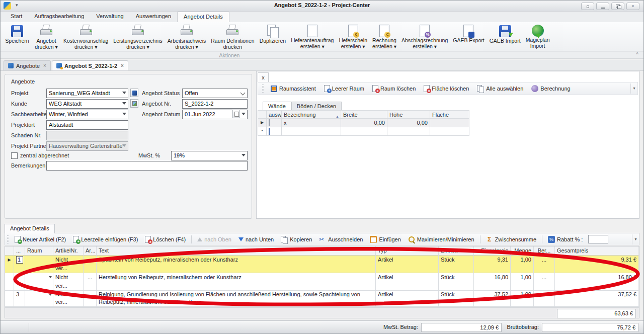 This screenshot has height=334, width=644. What do you see at coordinates (16, 17) in the screenshot?
I see `ribbon-tab-start: Start` at bounding box center [16, 17].